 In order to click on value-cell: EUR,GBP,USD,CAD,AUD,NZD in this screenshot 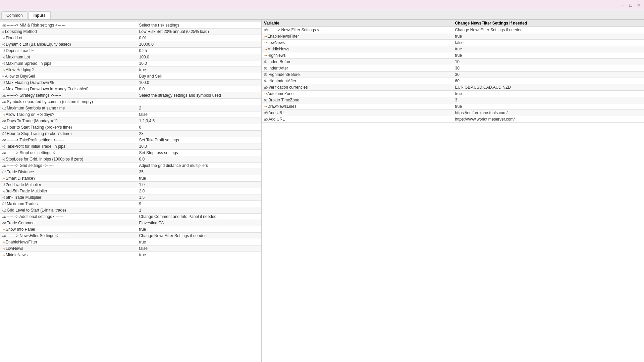, I will do `click(548, 87)`.